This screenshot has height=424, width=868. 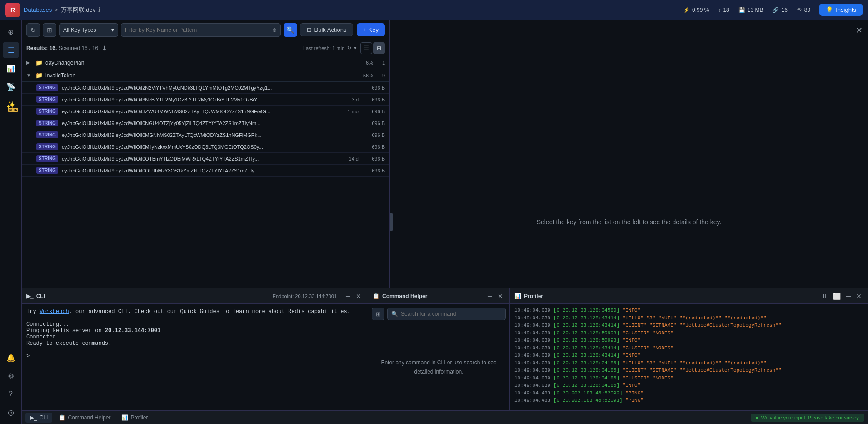 What do you see at coordinates (439, 296) in the screenshot?
I see `command-helper-header: 📋 Command Helper ─ ✕` at bounding box center [439, 296].